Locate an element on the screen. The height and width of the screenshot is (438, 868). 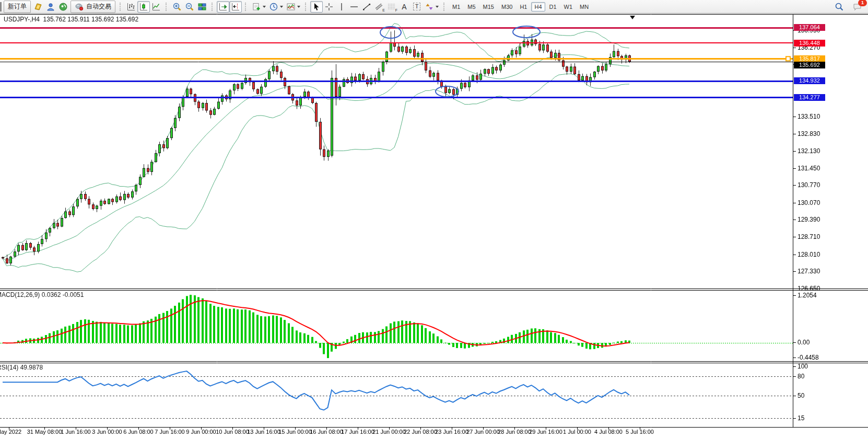
price-level-badge: 137.064 is located at coordinates (810, 27).